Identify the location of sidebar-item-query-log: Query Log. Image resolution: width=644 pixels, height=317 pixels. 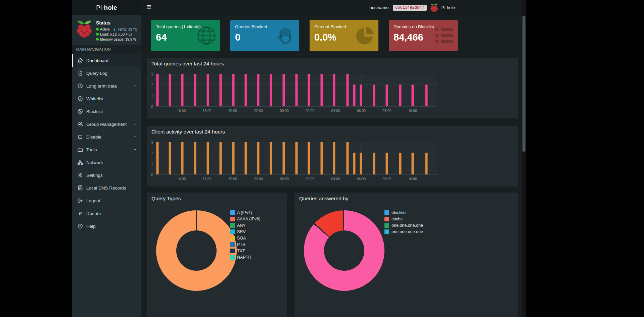
(107, 73).